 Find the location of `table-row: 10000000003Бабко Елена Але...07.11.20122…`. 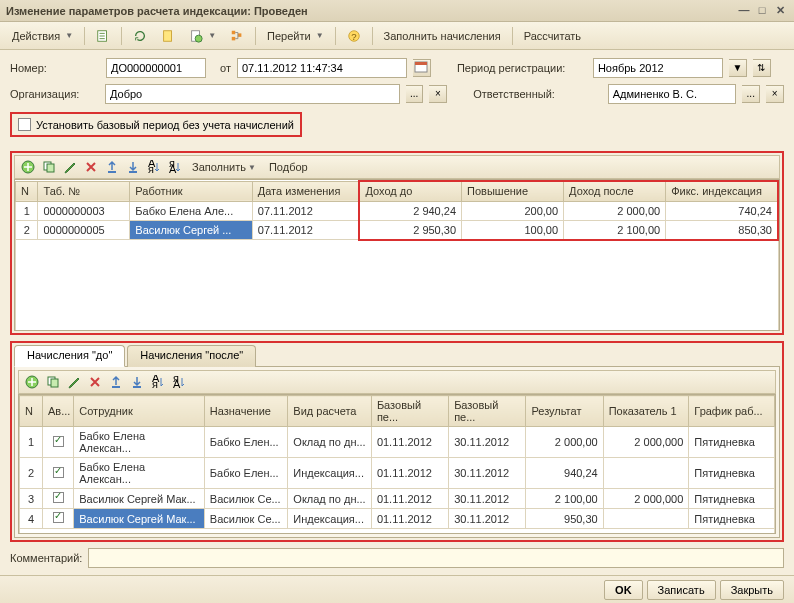

table-row: 10000000003Бабко Елена Але...07.11.20122… is located at coordinates (398, 210).